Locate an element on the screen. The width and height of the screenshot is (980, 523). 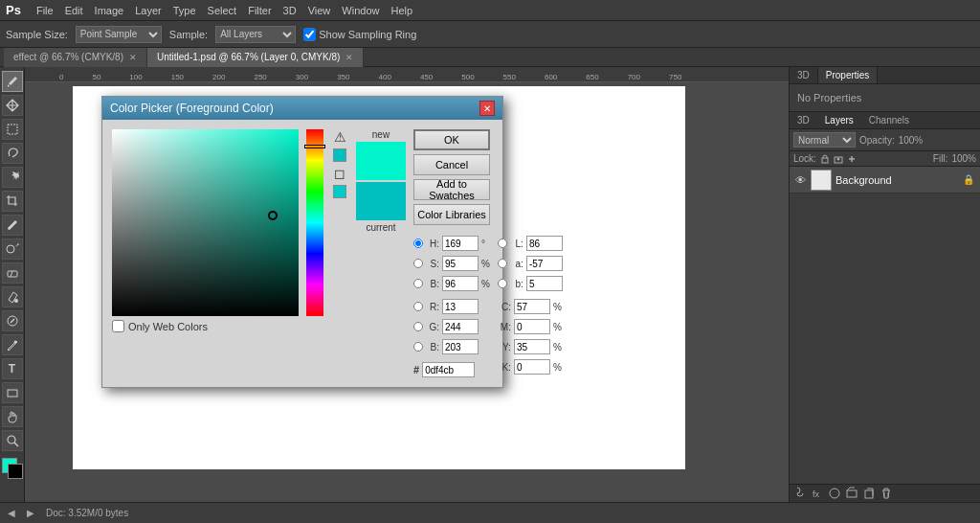
blend-mode-select: Normal Multiply Screen is located at coordinates (825, 140).